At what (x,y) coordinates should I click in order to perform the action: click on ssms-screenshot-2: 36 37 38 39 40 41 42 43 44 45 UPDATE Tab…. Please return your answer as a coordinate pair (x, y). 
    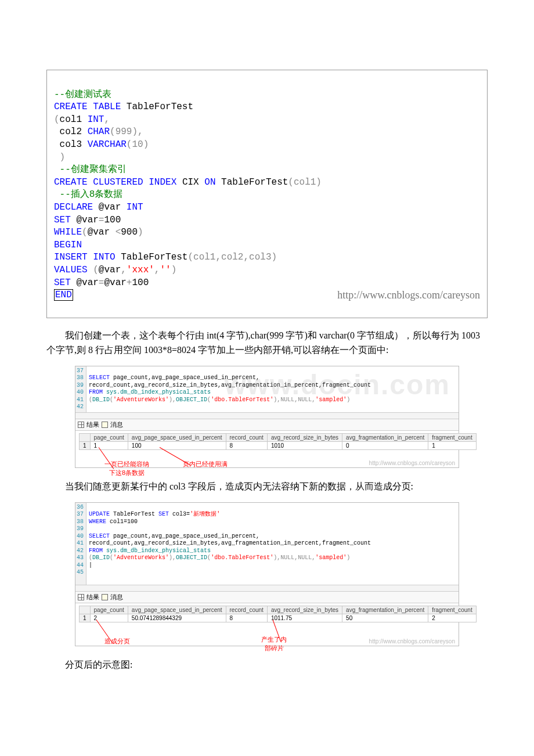
    Looking at the image, I should click on (267, 575).